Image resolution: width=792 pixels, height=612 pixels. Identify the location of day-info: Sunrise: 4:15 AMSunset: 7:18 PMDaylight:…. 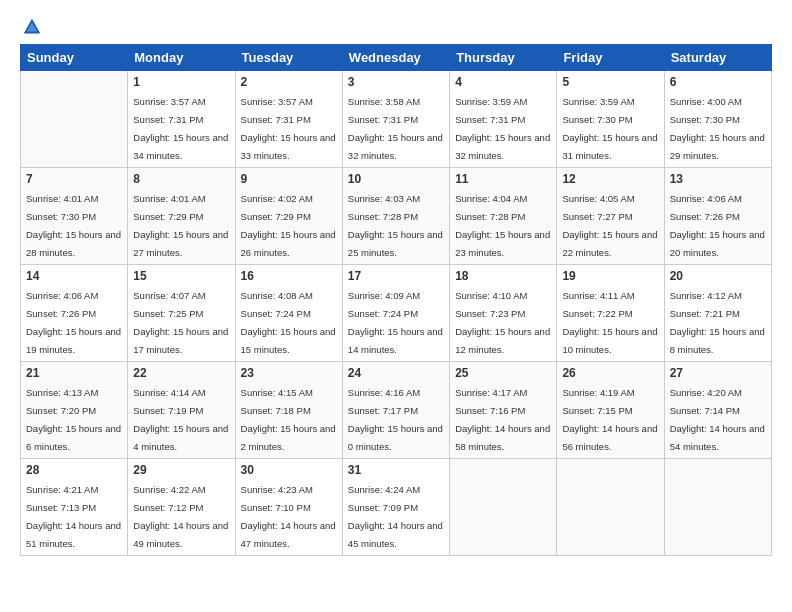
(288, 420).